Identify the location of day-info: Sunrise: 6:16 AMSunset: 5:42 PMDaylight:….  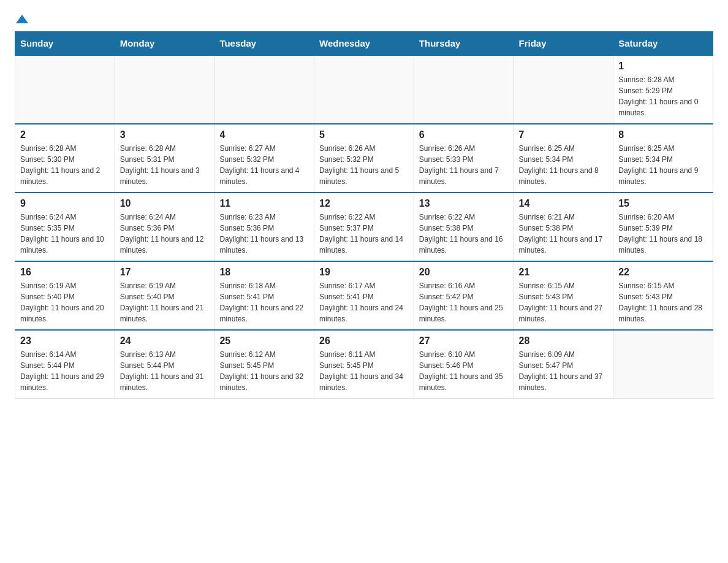
(464, 302).